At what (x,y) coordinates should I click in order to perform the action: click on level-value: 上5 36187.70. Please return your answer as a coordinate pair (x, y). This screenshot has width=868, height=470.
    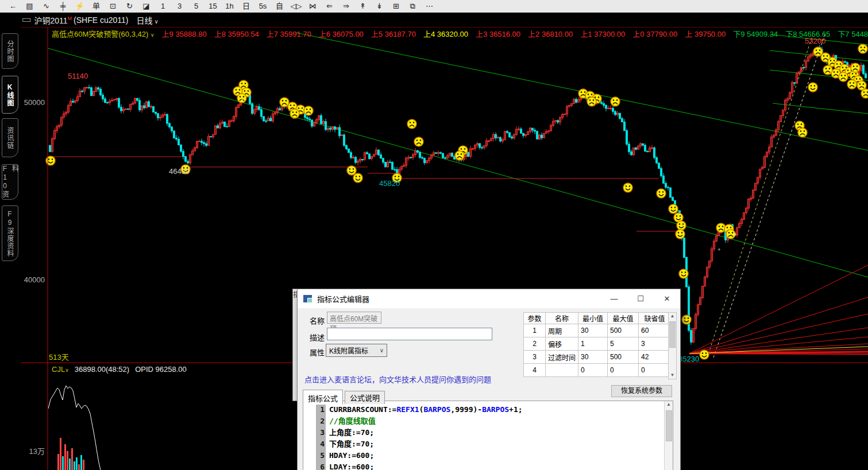
    Looking at the image, I should click on (394, 33).